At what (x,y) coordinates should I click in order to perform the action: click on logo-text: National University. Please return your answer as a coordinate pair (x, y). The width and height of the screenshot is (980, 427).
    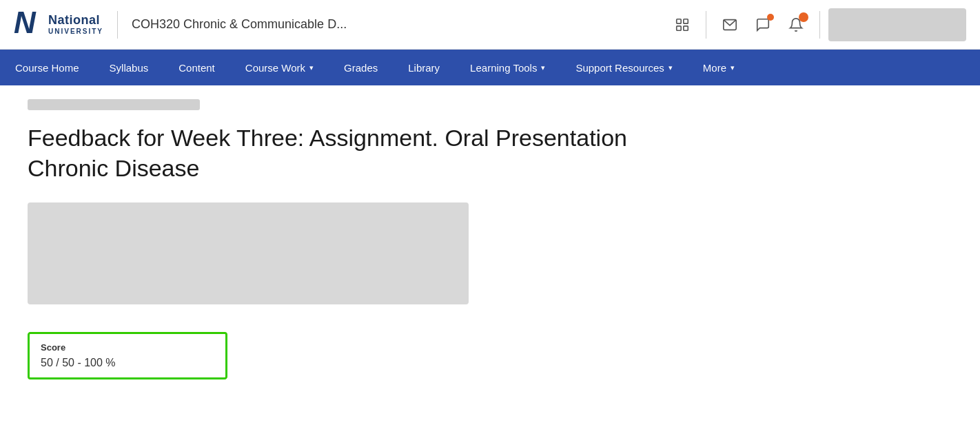
    Looking at the image, I should click on (76, 25).